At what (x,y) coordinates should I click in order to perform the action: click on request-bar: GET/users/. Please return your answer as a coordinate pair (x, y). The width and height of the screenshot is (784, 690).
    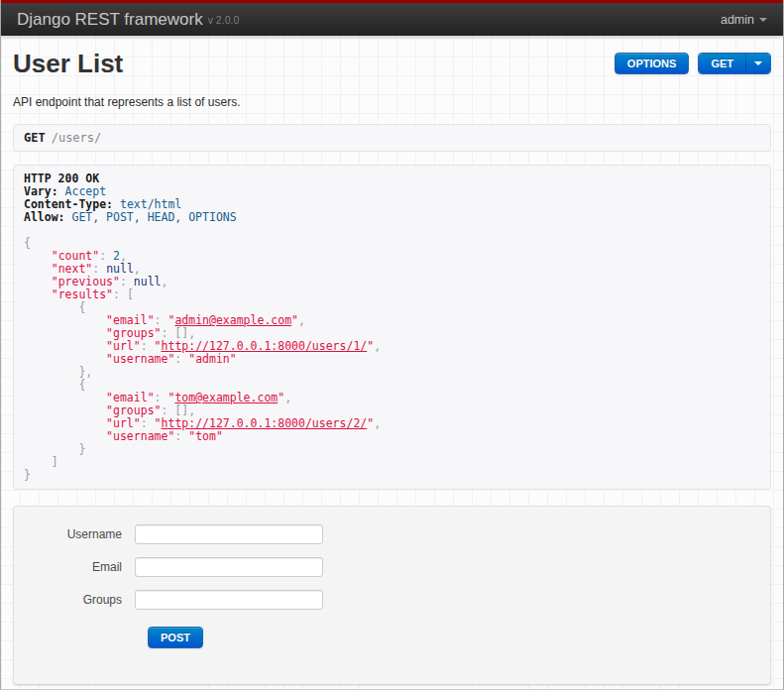
    Looking at the image, I should click on (392, 138).